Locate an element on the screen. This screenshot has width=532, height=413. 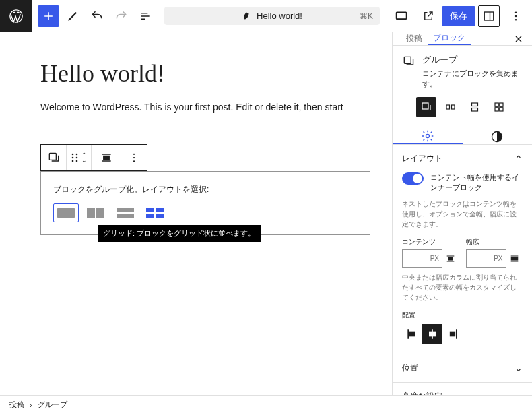
group-variation-group is located at coordinates (66, 213).